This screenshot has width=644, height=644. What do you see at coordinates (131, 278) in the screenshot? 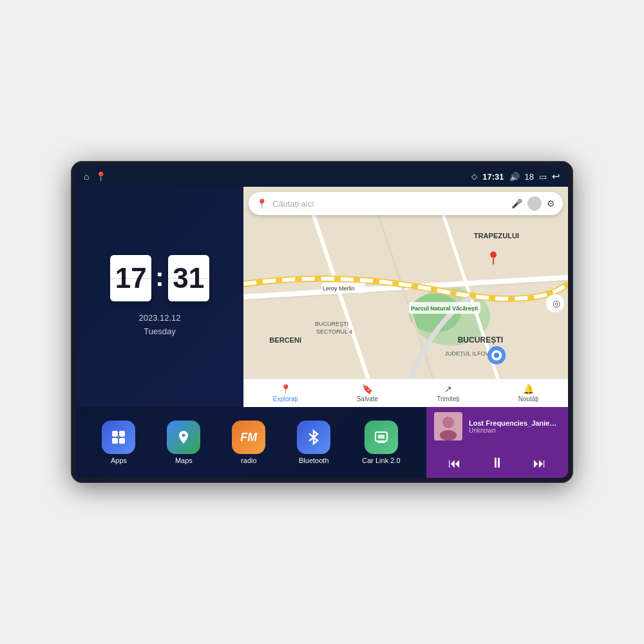
I see `clock-hours: 17` at bounding box center [131, 278].